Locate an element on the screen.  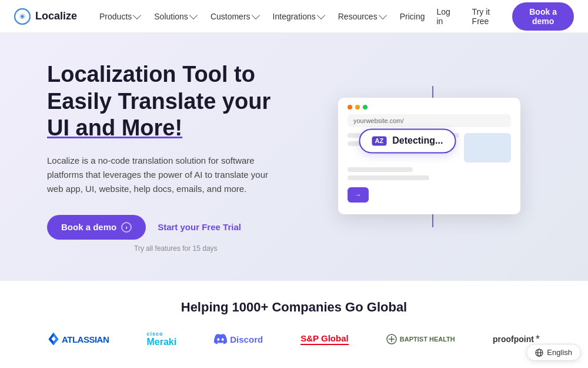
globe-icon is located at coordinates (539, 353).